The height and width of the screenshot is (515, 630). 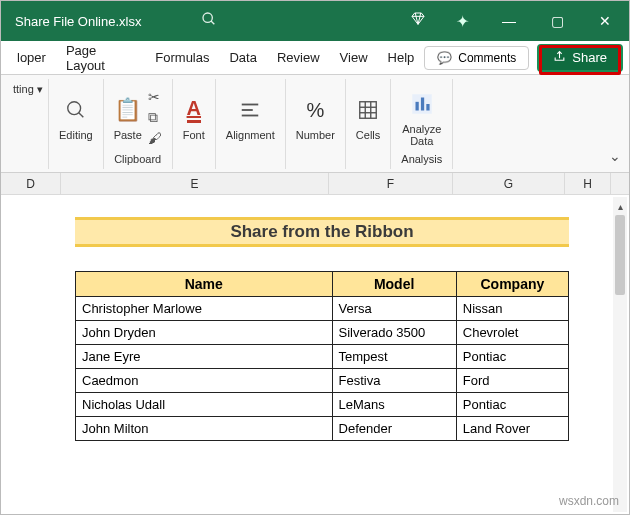 I want to click on tab-data: Data, so click(x=242, y=58).